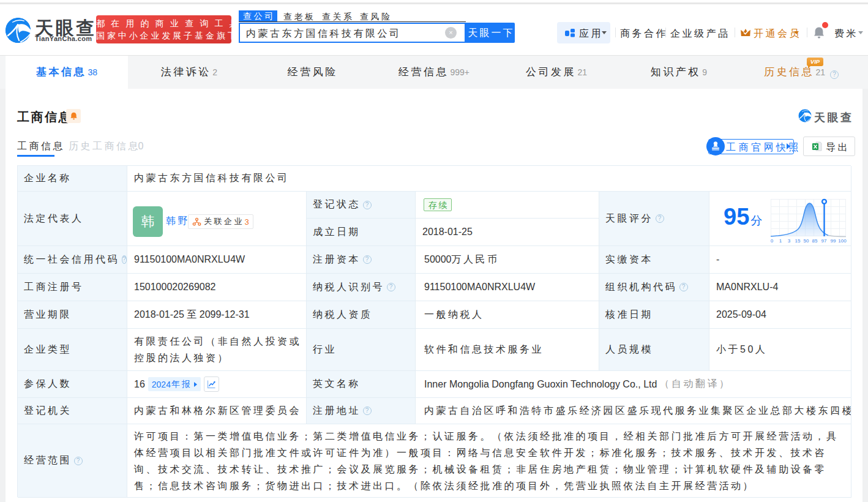  Describe the element at coordinates (824, 241) in the screenshot. I see `svg-text: 97` at that location.